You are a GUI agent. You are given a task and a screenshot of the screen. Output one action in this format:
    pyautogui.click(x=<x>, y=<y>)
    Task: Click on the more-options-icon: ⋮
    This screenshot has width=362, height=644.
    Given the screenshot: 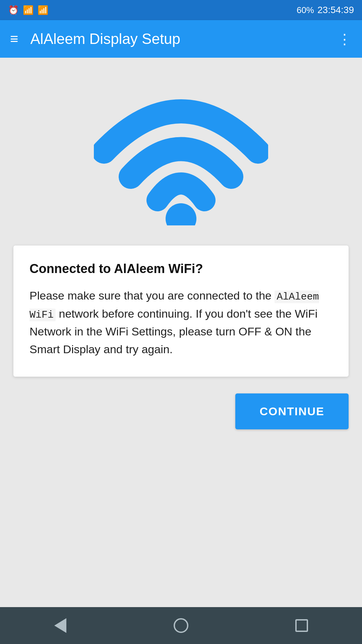 What is the action you would take?
    pyautogui.click(x=345, y=39)
    